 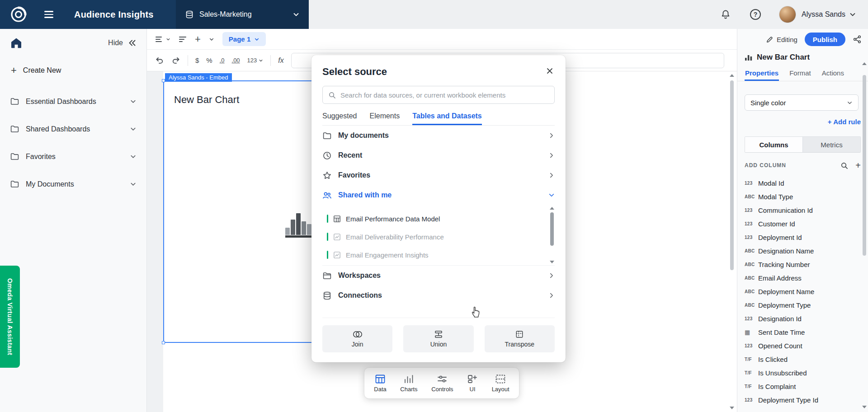 What do you see at coordinates (442, 383) in the screenshot?
I see `dock-item-controls: Controls` at bounding box center [442, 383].